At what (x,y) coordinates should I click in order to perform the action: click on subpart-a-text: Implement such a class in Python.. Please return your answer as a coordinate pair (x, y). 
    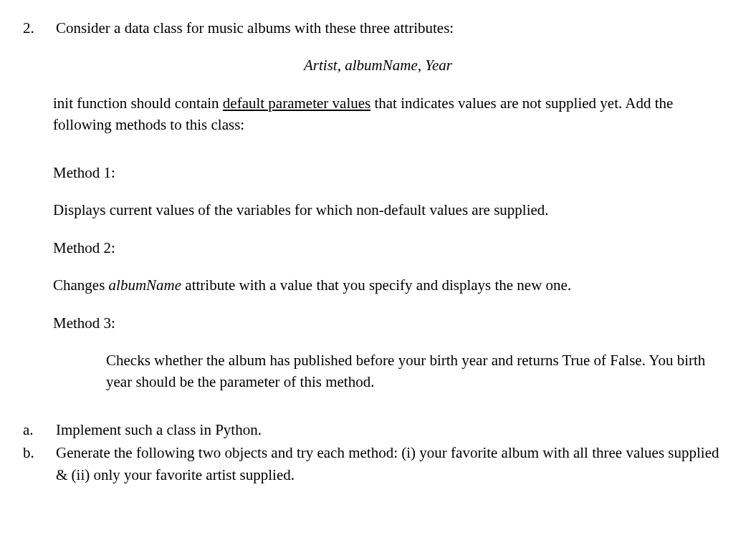
    Looking at the image, I should click on (396, 430).